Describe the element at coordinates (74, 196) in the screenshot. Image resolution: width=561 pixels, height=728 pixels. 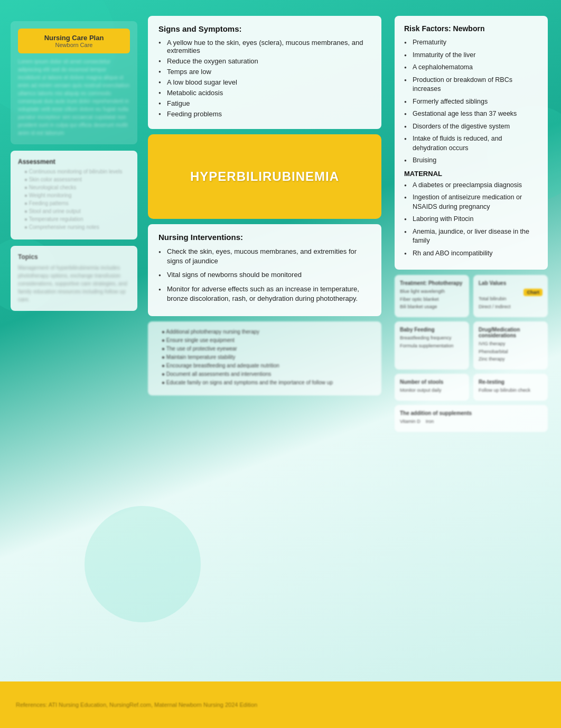
I see `list-item: ● Weight monitoring` at that location.